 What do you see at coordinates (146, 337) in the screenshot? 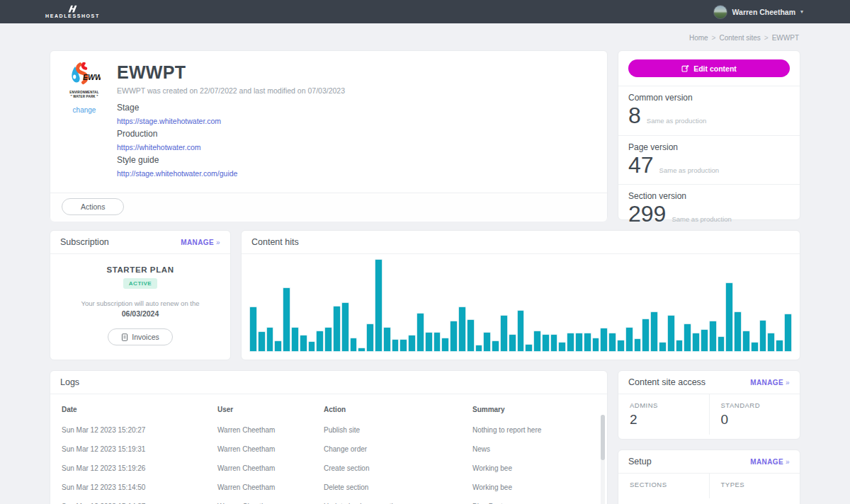
I see `invoices-label: Invoices` at bounding box center [146, 337].